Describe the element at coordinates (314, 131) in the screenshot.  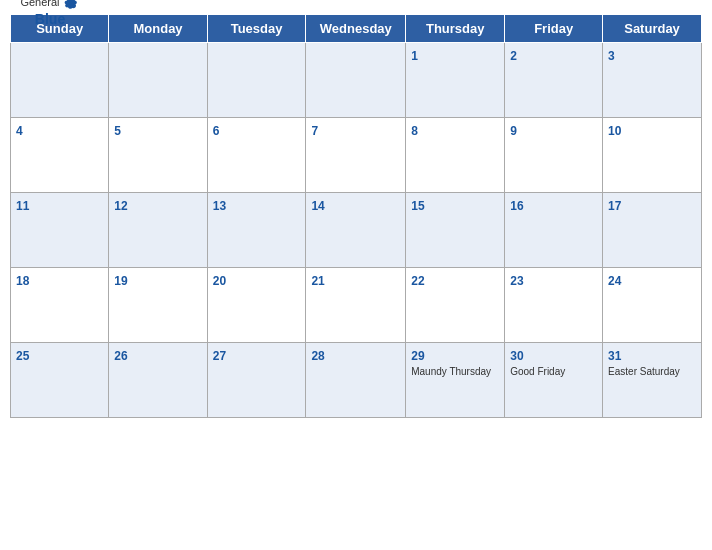
I see `day-number: 7` at that location.